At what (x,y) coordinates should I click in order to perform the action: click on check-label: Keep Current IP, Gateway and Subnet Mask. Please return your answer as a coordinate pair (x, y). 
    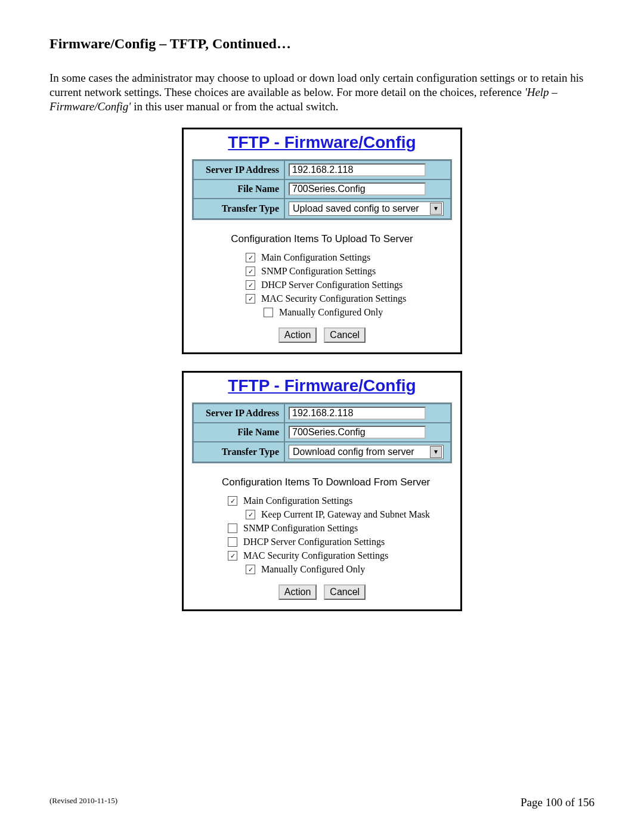
    Looking at the image, I should click on (346, 515).